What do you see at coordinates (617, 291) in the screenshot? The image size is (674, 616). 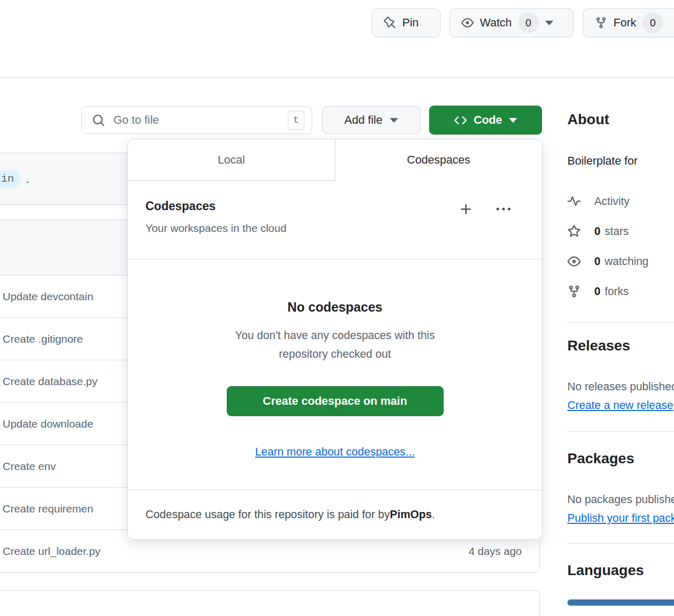 I see `forks-label: forks` at bounding box center [617, 291].